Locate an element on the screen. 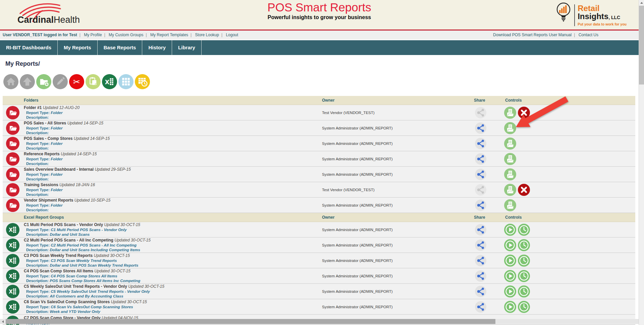  tab-base-reports: Base Reports is located at coordinates (120, 48).